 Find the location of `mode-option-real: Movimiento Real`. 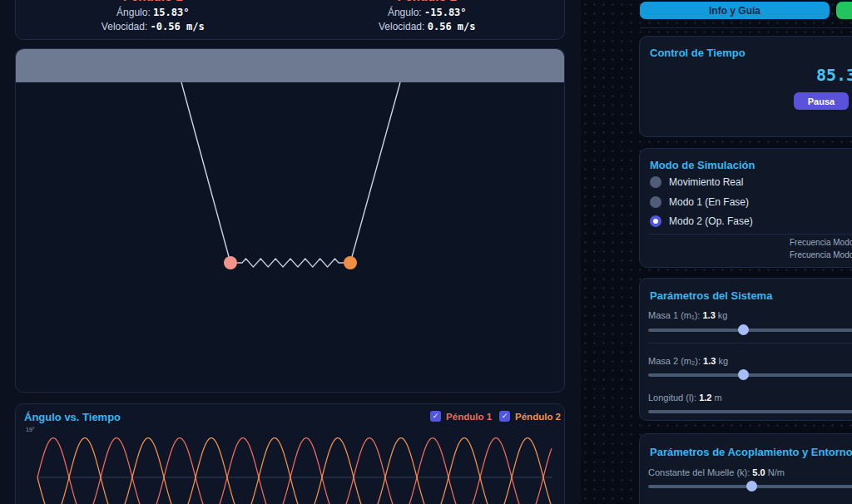

mode-option-real: Movimiento Real is located at coordinates (696, 182).